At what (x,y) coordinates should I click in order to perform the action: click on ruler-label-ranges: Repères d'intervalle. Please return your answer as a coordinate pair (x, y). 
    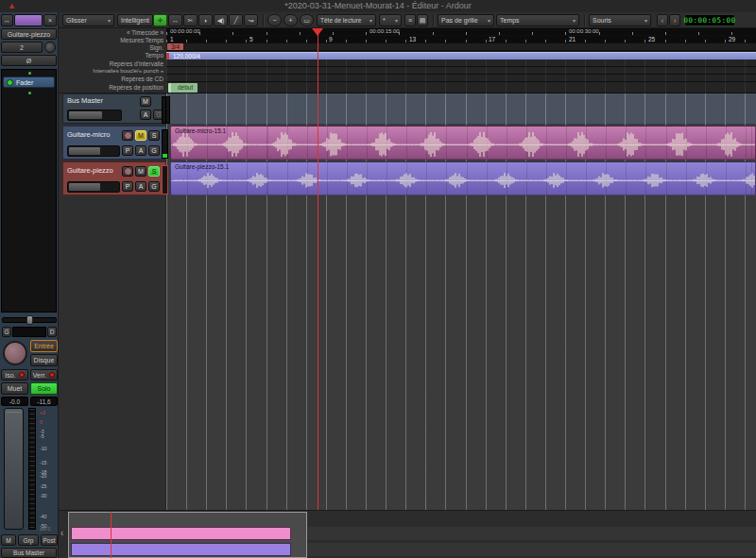
    Looking at the image, I should click on (136, 64).